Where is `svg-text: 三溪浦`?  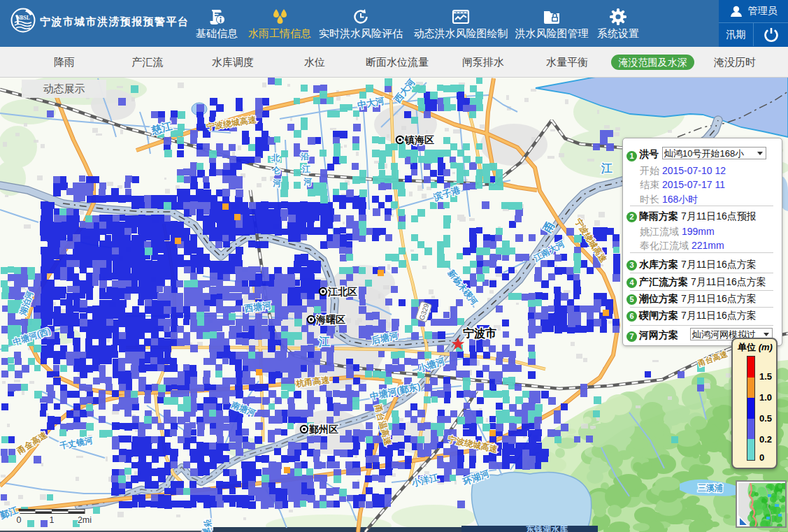
svg-text: 三溪浦 is located at coordinates (710, 488).